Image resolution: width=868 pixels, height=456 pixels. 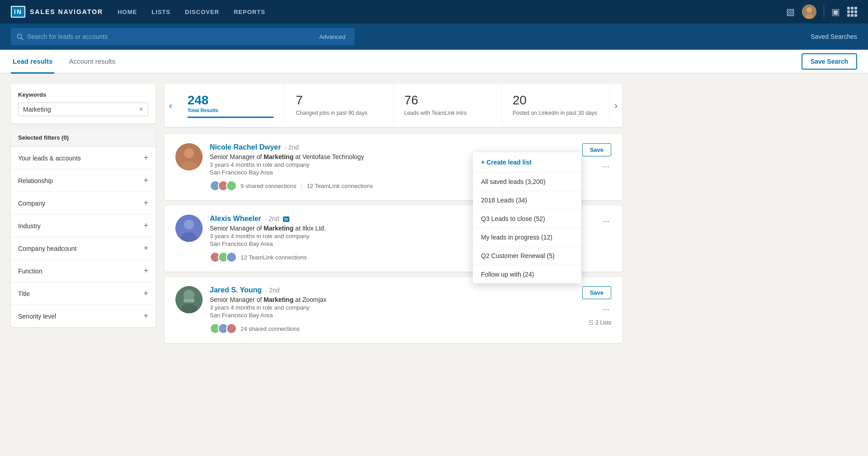 I want to click on filter-function: Function +, so click(x=83, y=271).